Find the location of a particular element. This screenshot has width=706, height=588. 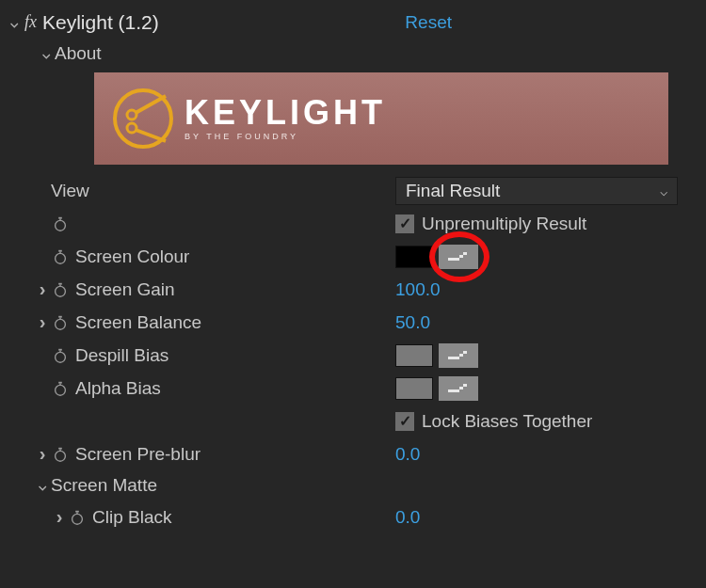

effect-header-row: fx Keylight (1.2) Reset is located at coordinates (353, 23).